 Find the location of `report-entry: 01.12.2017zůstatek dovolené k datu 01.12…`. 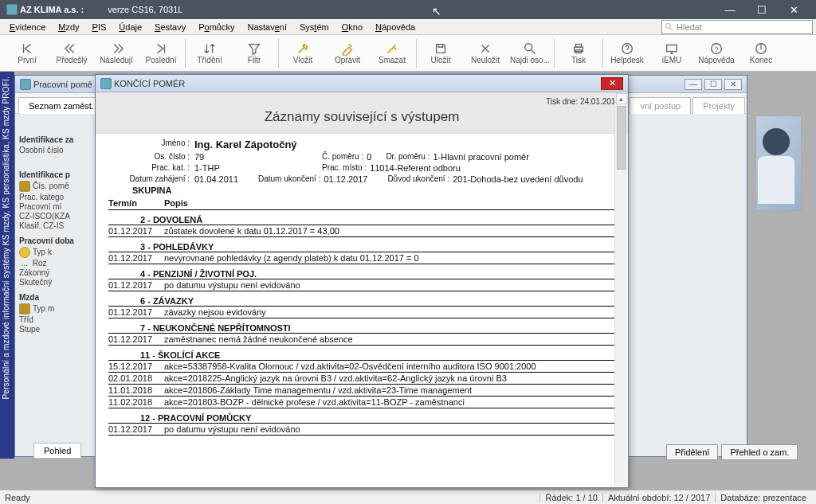

report-entry: 01.12.2017zůstatek dovolené k datu 01.12… is located at coordinates (362, 231).